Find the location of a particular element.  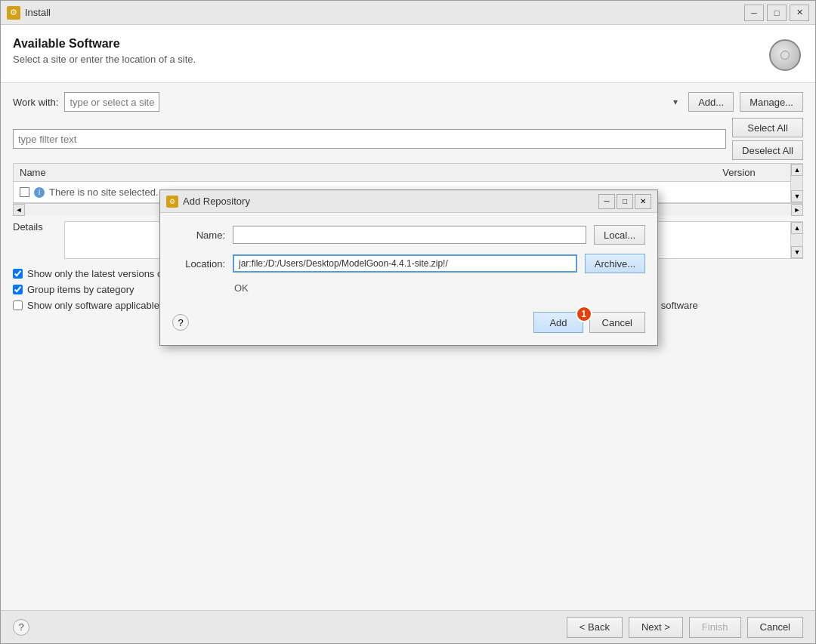

scroll-track is located at coordinates (796, 183).